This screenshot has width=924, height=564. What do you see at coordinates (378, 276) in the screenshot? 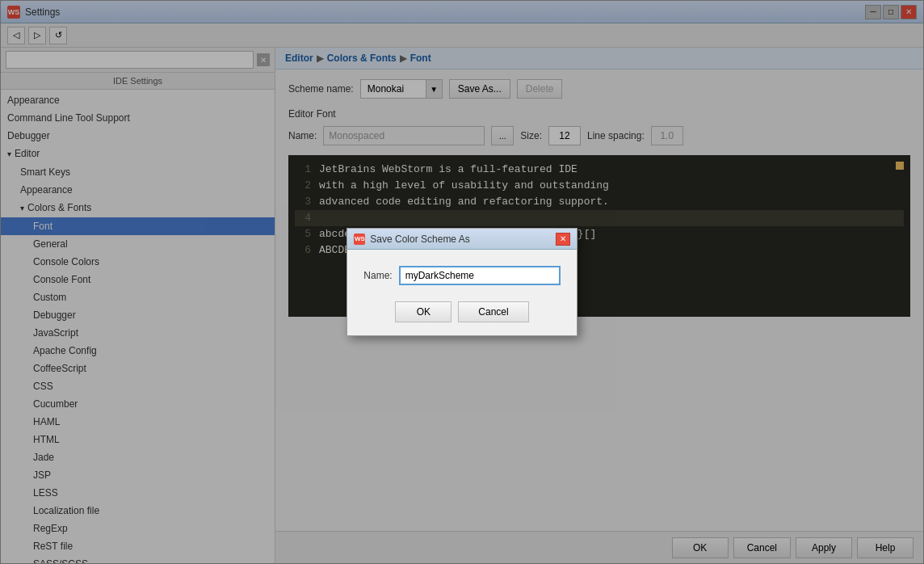
I see `modal-name-label: Name:` at bounding box center [378, 276].